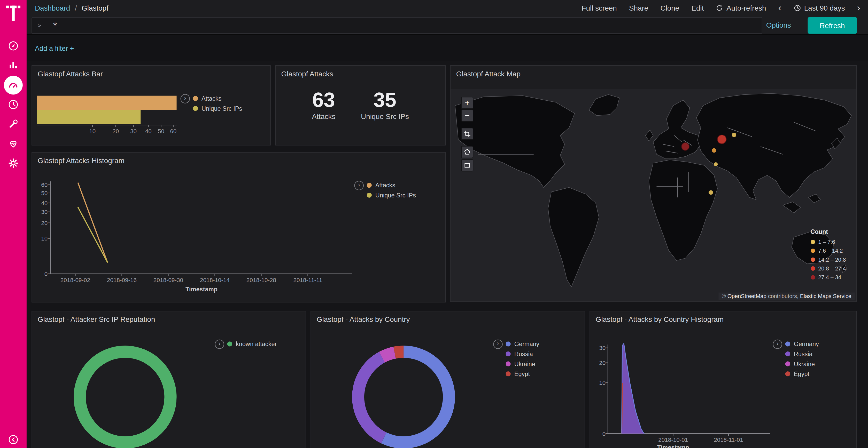 This screenshot has height=448, width=868. I want to click on metric-attacks: 63 Attacks, so click(323, 105).